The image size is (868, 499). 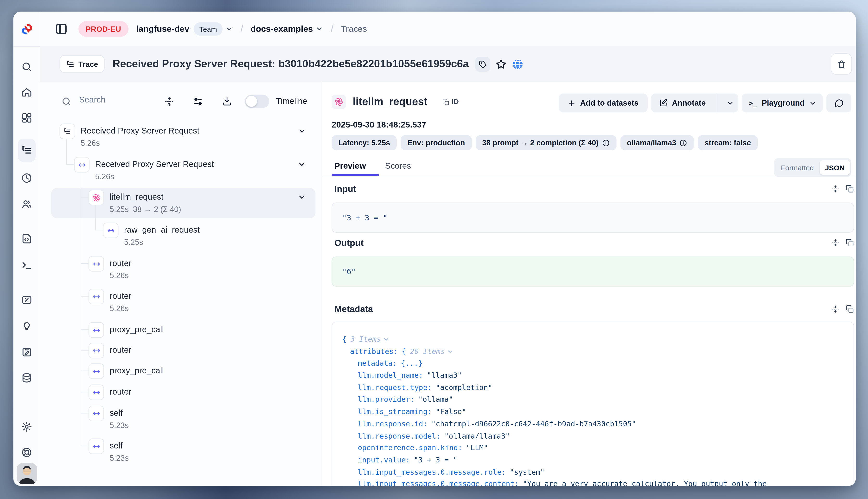 What do you see at coordinates (345, 189) in the screenshot?
I see `input-section-heading: Input` at bounding box center [345, 189].